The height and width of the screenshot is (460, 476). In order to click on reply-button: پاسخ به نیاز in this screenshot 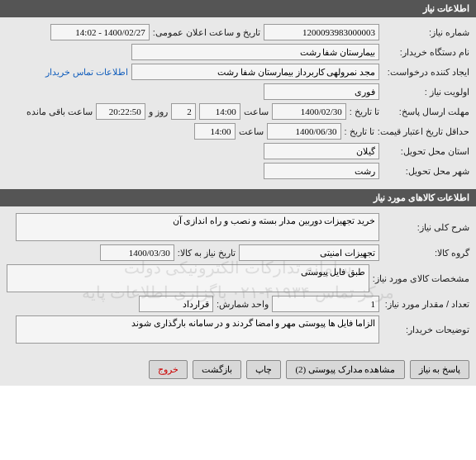, I will do `click(440, 370)`.